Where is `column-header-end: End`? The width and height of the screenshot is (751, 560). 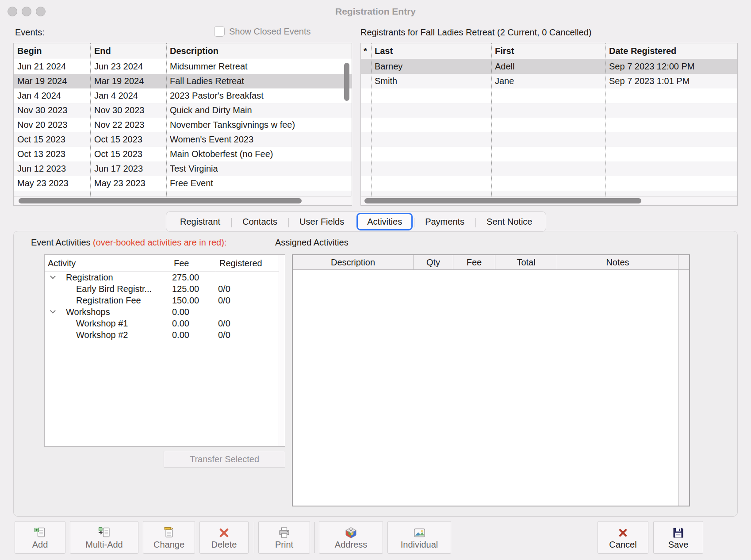
column-header-end: End is located at coordinates (128, 51).